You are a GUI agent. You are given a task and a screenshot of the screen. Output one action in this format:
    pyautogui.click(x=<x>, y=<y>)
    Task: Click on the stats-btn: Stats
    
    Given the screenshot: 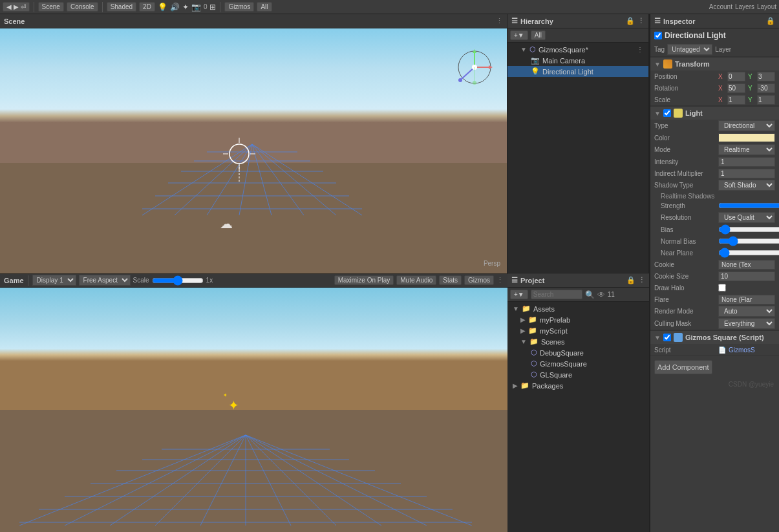 What is the action you would take?
    pyautogui.click(x=450, y=281)
    